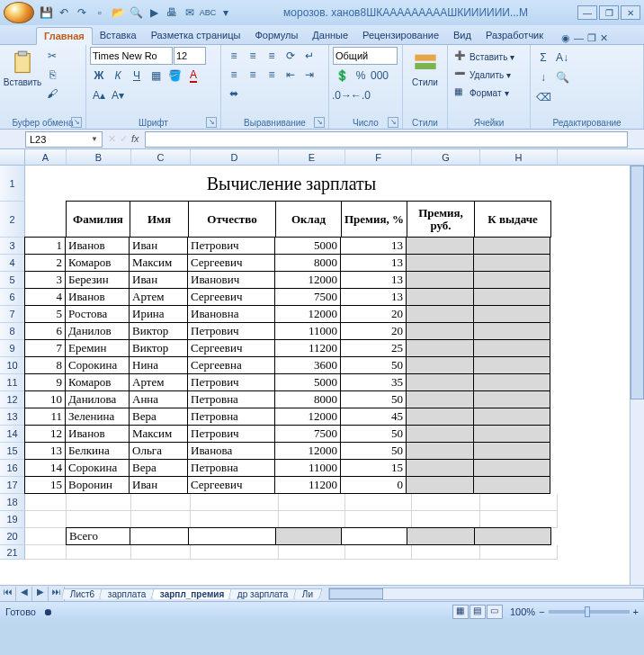 The width and height of the screenshot is (644, 655). Describe the element at coordinates (13, 349) in the screenshot. I see `row-header-9: 9` at that location.